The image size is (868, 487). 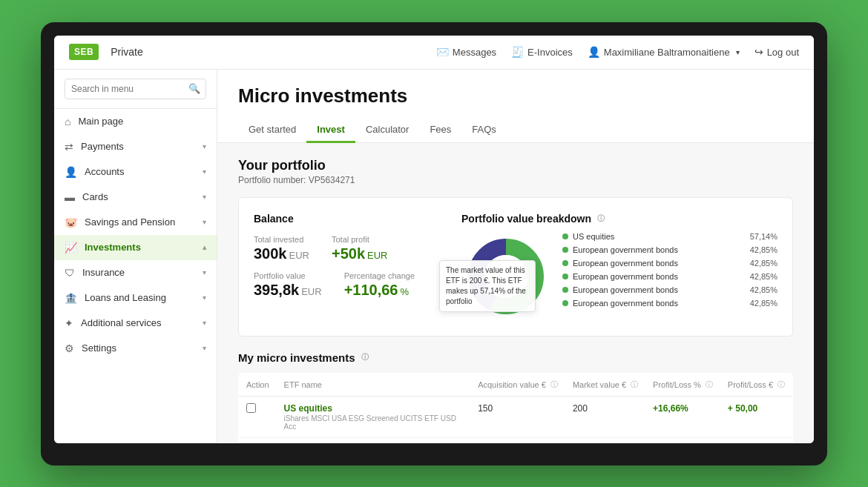 What do you see at coordinates (516, 107) in the screenshot?
I see `page-title-bar: Micro investments Get started Invest Cal…` at bounding box center [516, 107].